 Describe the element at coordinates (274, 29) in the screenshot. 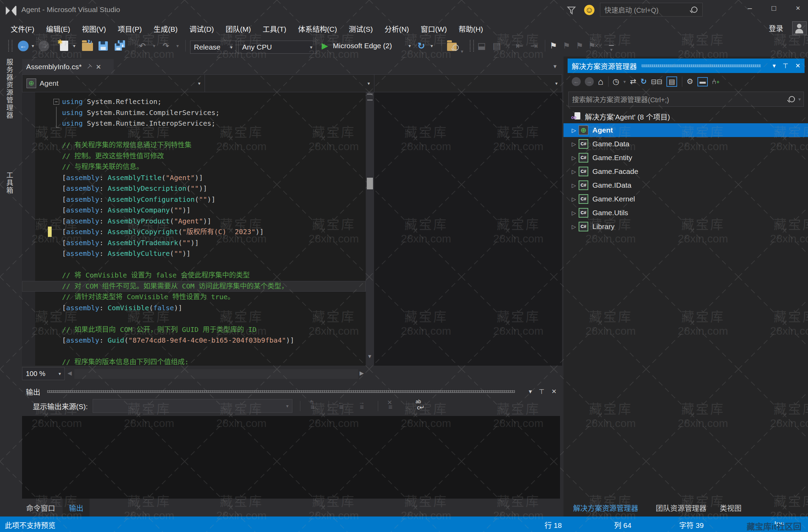

I see `menu-item: 工具(T)` at that location.